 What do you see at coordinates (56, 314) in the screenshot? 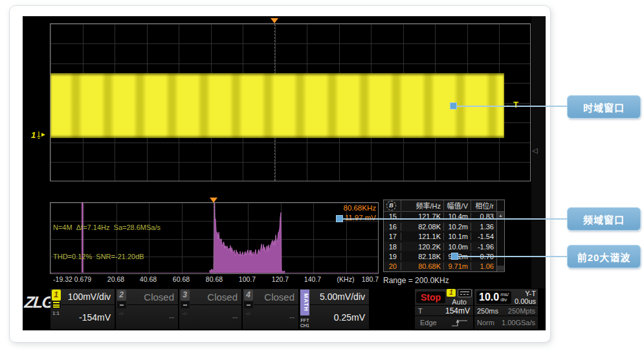
I see `ch1-probe-ratio: 1:1` at bounding box center [56, 314].